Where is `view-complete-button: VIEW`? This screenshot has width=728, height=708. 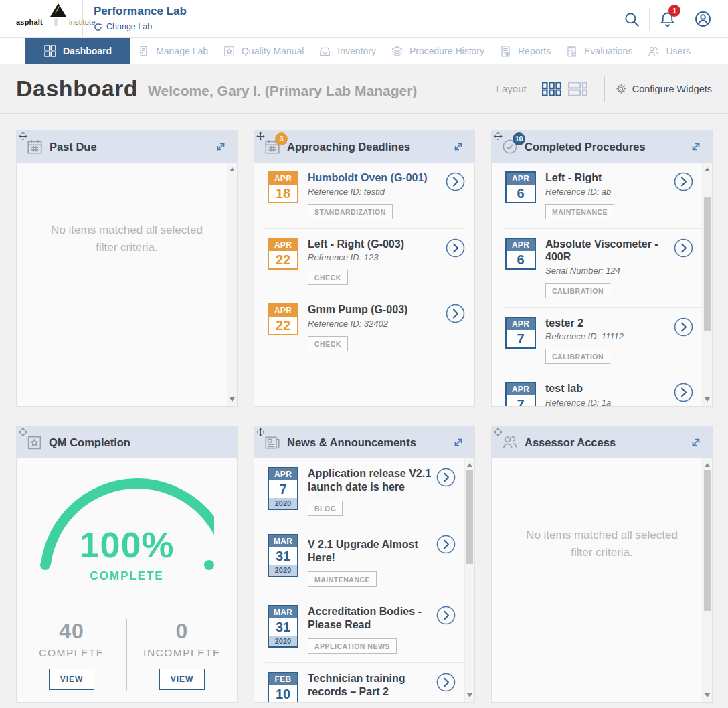 view-complete-button: VIEW is located at coordinates (72, 679).